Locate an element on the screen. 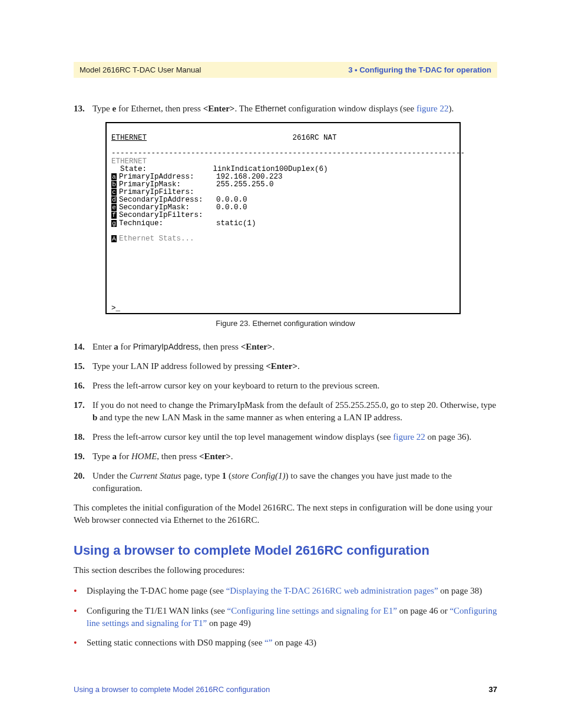  link-e1-settings: “Configuring line settings and signaling… is located at coordinates (312, 611).